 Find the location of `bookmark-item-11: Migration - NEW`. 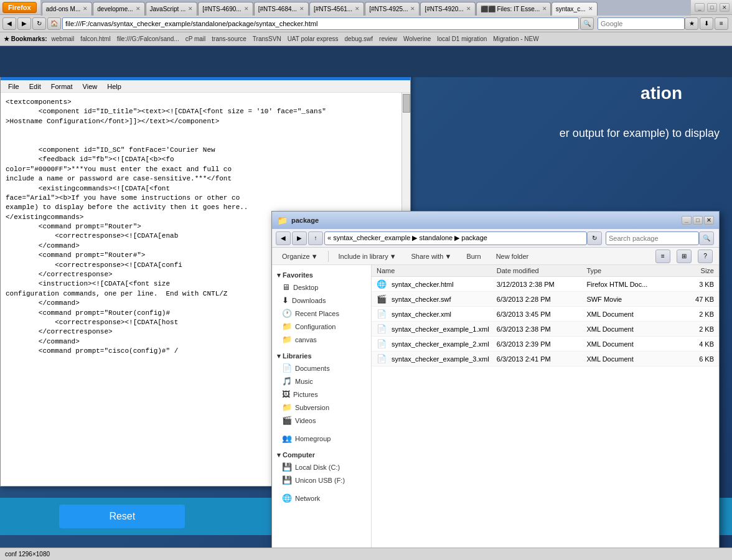

bookmark-item-11: Migration - NEW is located at coordinates (515, 39).